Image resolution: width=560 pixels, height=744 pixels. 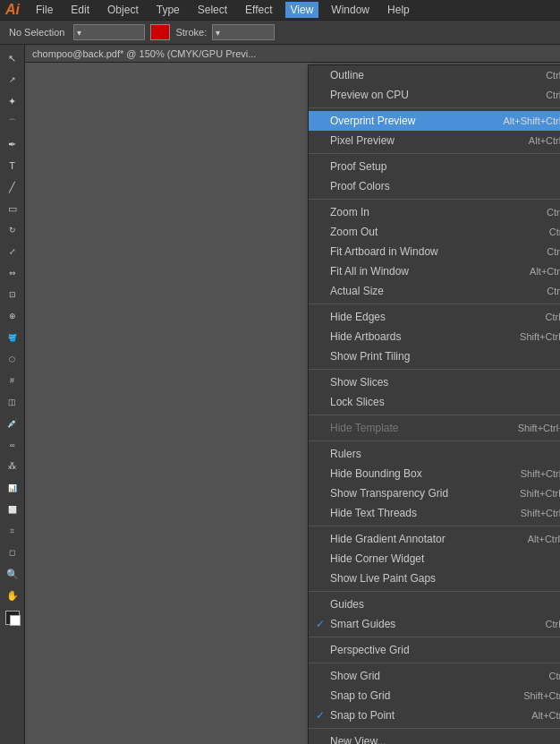 I want to click on tools-panel: ↖ ↗ ✦ ⌒ ✒ T ╱ ▭ ↻ ⤢ ⇔ ⊡ ⊕ 🪣 ⬡ # ◫ 💉 ∞ ⁂ …, so click(x=13, y=394).